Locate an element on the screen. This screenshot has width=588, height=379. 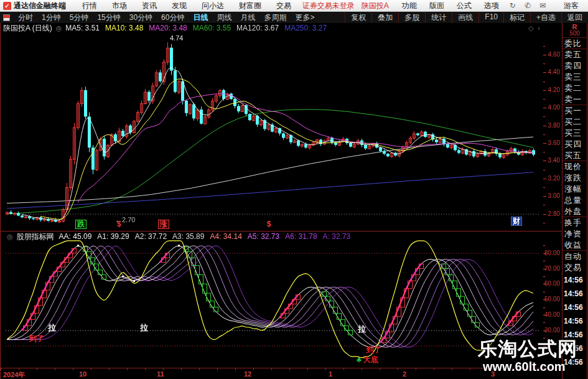
main-menu: 行情市场资讯发现问小达财富圈交易 is located at coordinates (187, 6).